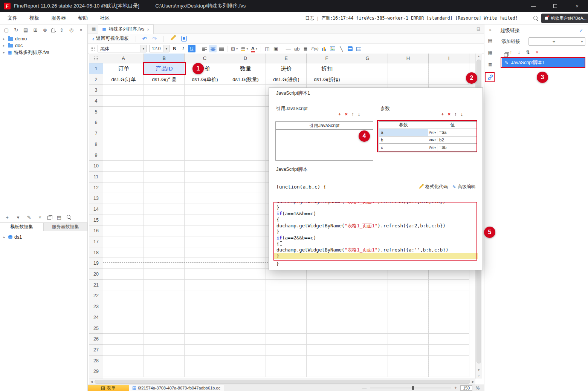  Describe the element at coordinates (34, 18) in the screenshot. I see `menu-item: 模板` at that location.